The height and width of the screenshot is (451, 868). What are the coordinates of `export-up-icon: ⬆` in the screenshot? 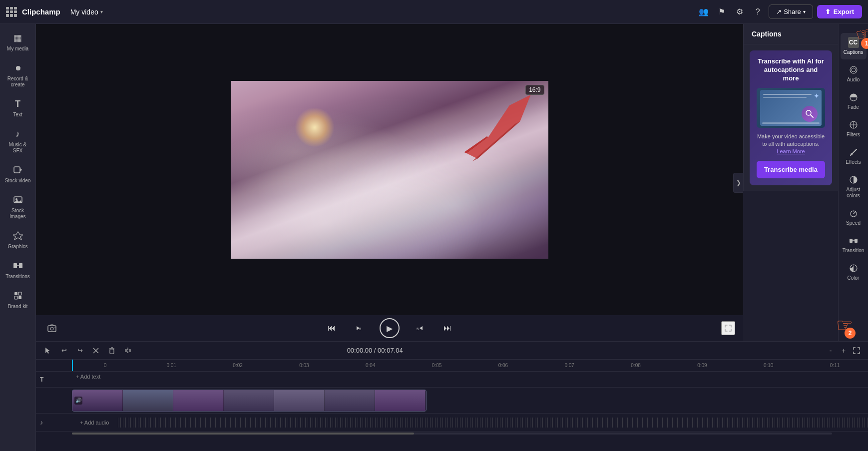 It's located at (828, 12).